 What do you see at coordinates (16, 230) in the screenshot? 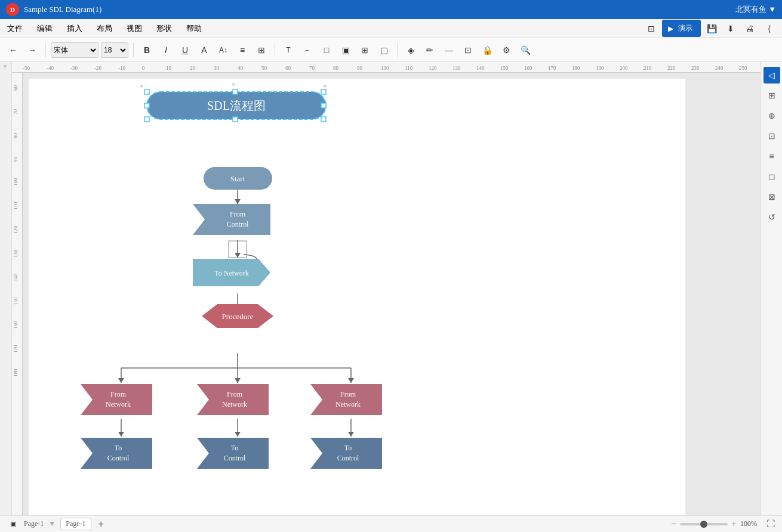
I see `svg-text: 120` at bounding box center [16, 230].